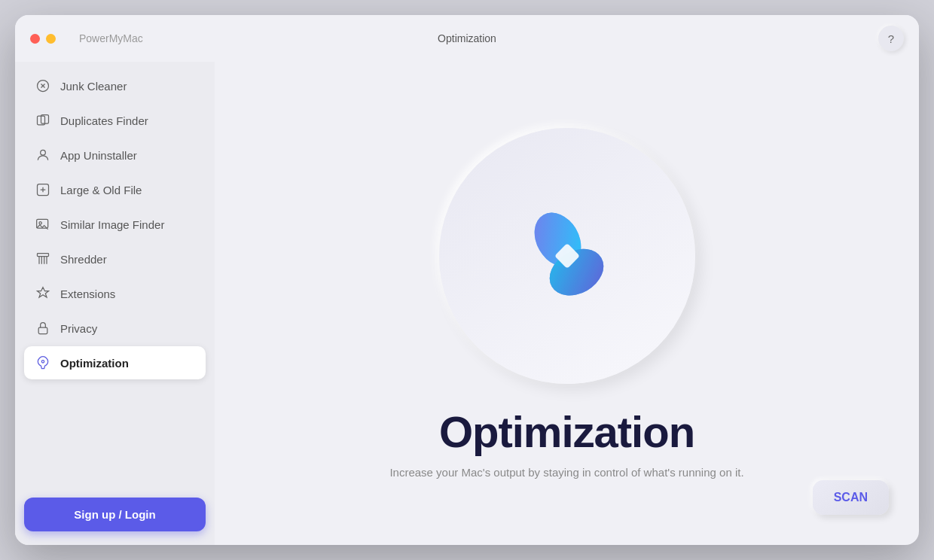 The height and width of the screenshot is (560, 934). What do you see at coordinates (101, 190) in the screenshot?
I see `sidebar-label-large-old-file: Large & Old File` at bounding box center [101, 190].